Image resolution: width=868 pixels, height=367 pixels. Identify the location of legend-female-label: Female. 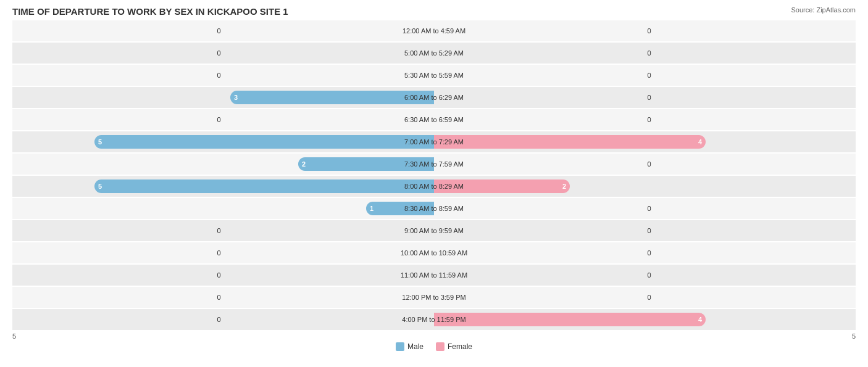
(460, 347).